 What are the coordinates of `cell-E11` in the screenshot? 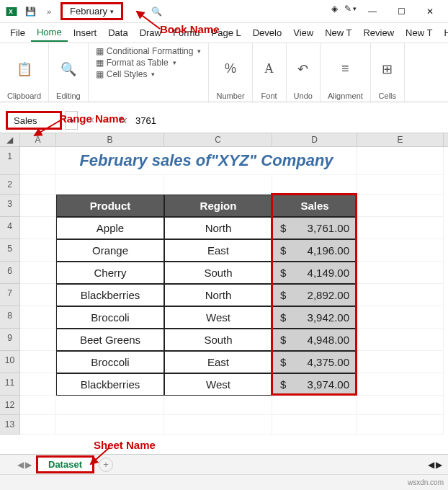 It's located at (400, 385).